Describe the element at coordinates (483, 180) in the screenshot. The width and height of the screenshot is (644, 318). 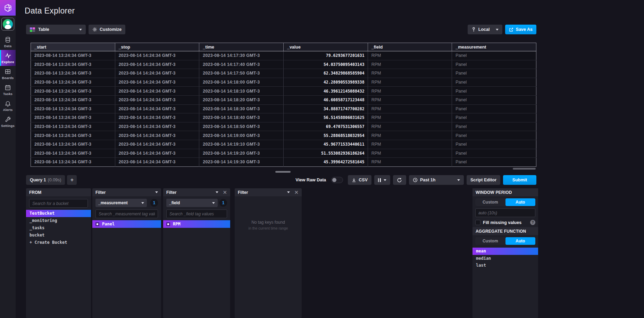
I see `script-editor-button: Script Editor` at that location.